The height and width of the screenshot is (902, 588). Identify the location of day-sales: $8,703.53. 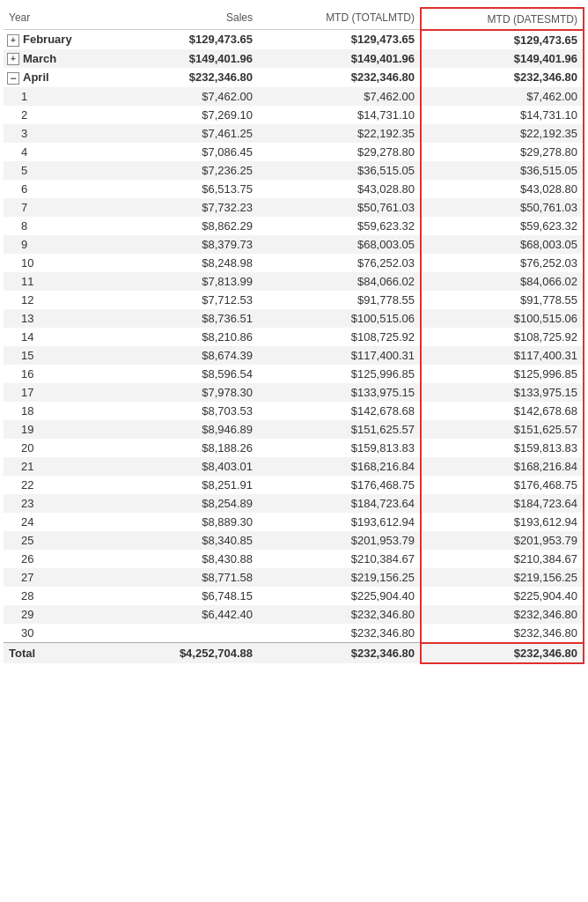
(192, 410).